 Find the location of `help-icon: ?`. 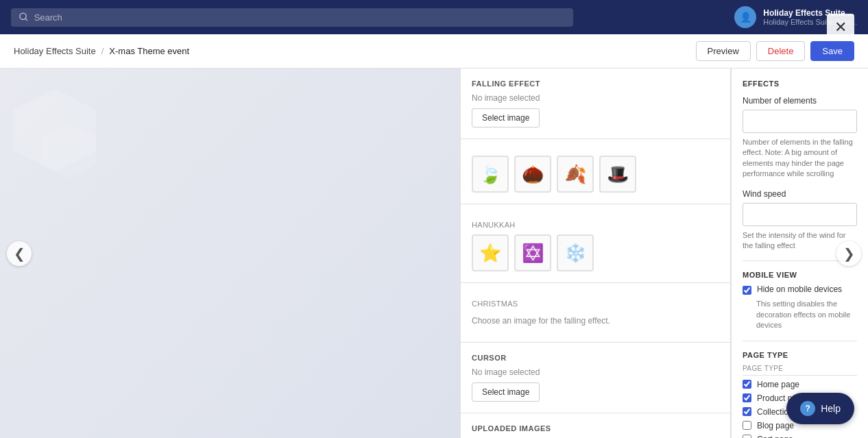

help-icon: ? is located at coordinates (808, 409).